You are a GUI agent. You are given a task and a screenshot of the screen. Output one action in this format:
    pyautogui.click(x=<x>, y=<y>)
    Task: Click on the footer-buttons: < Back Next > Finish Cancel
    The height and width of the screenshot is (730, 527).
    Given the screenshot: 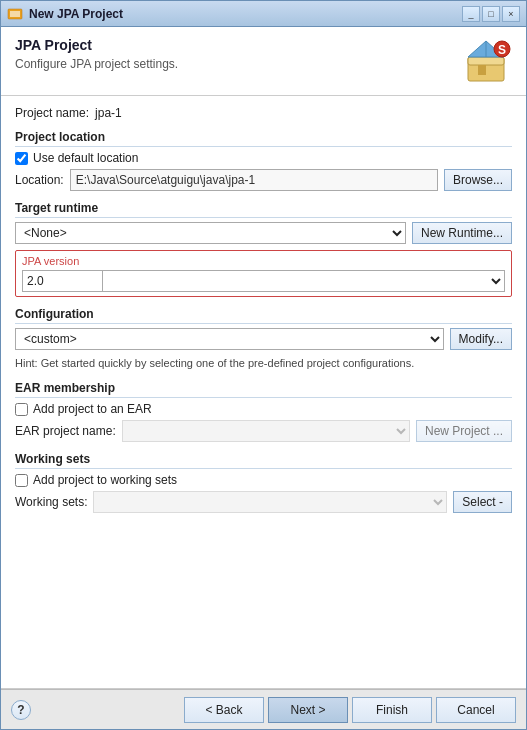 What is the action you would take?
    pyautogui.click(x=350, y=710)
    